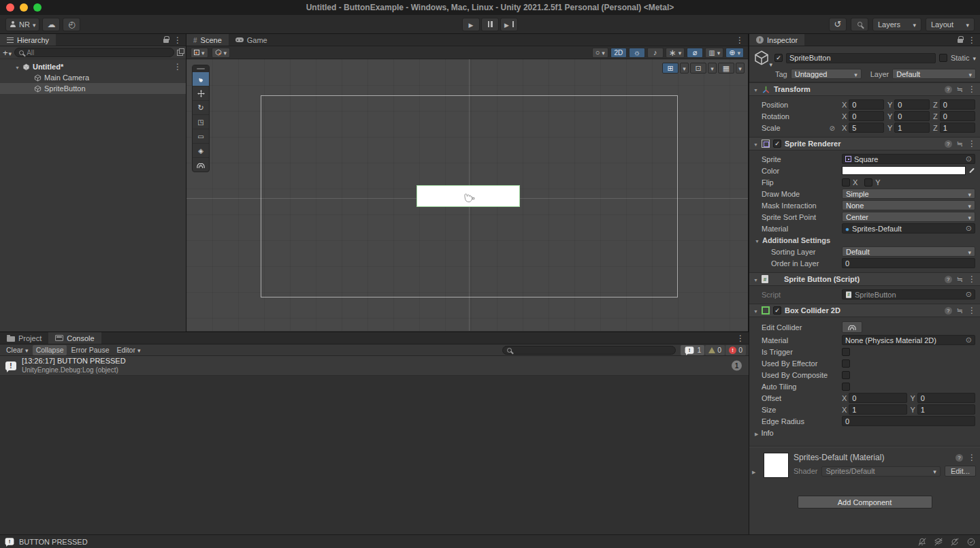 The width and height of the screenshot is (980, 548). What do you see at coordinates (374, 366) in the screenshot?
I see `log-entry: [13:26:17] BUTTON PRESSED UnityEngine.De…` at bounding box center [374, 366].